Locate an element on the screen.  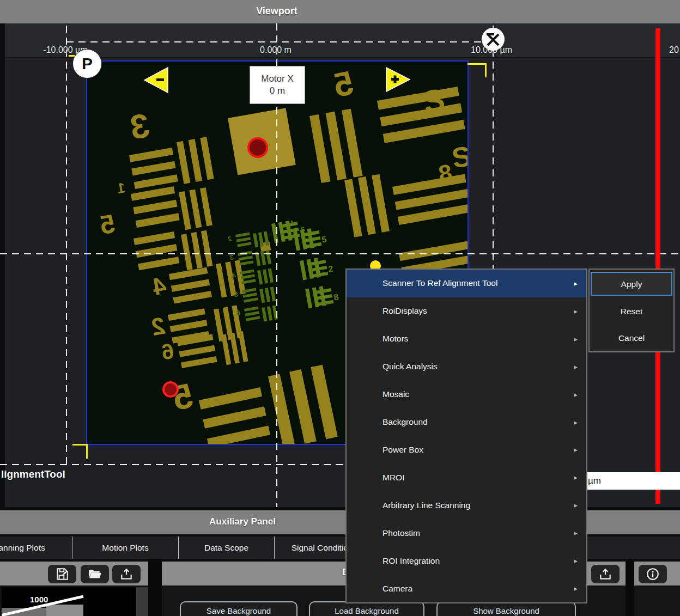
save-icon is located at coordinates (62, 574).